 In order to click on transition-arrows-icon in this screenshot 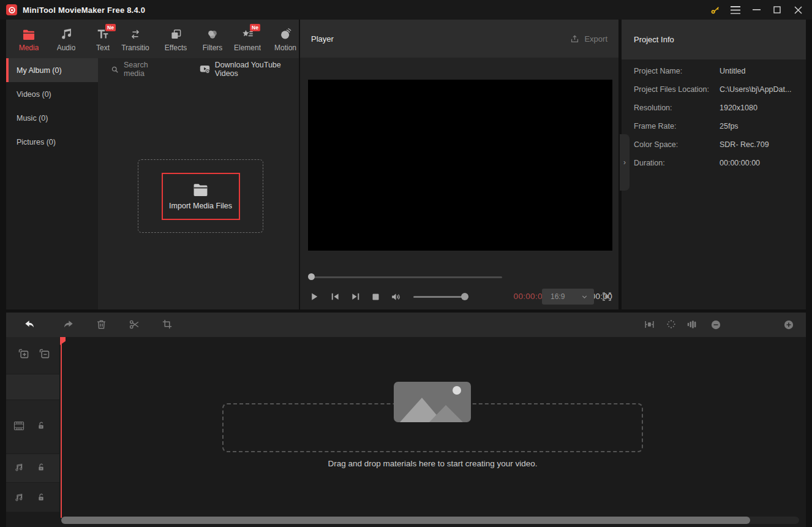, I will do `click(135, 33)`.